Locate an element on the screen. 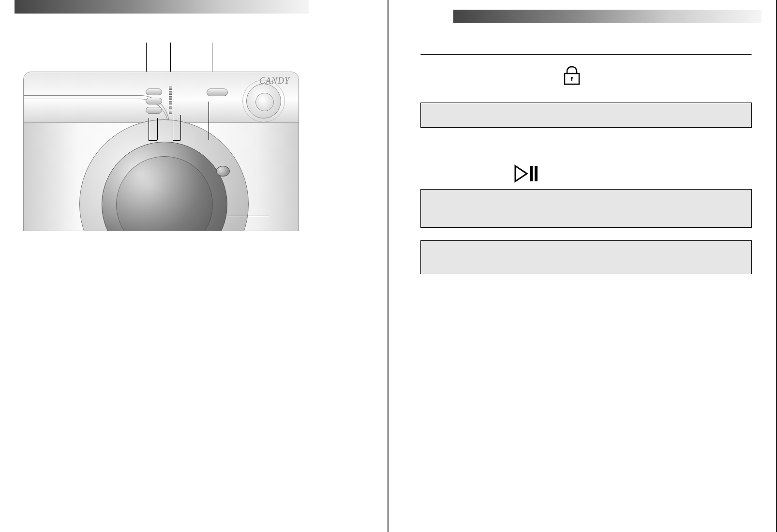 Image resolution: width=777 pixels, height=532 pixels. program-dial is located at coordinates (264, 101).